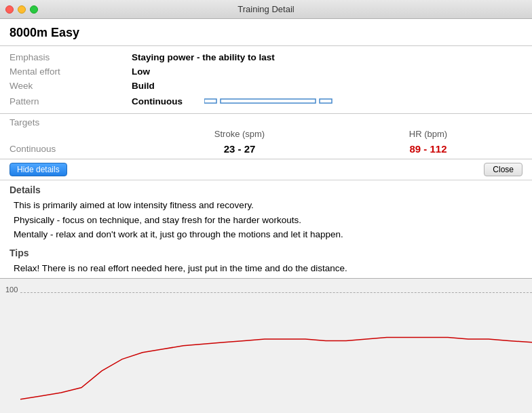 Image resolution: width=532 pixels, height=413 pixels. I want to click on minimize-traffic-light, so click(22, 9).